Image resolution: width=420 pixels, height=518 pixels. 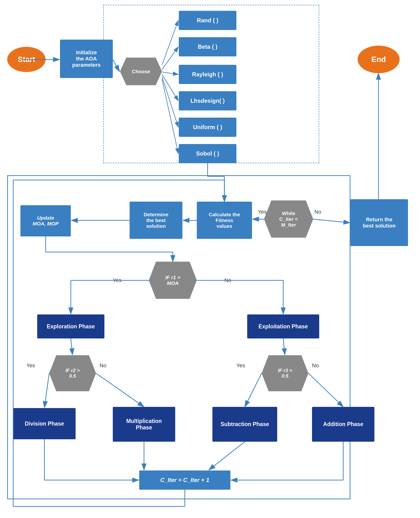 What do you see at coordinates (315, 366) in the screenshot?
I see `no-label-r3: No` at bounding box center [315, 366].